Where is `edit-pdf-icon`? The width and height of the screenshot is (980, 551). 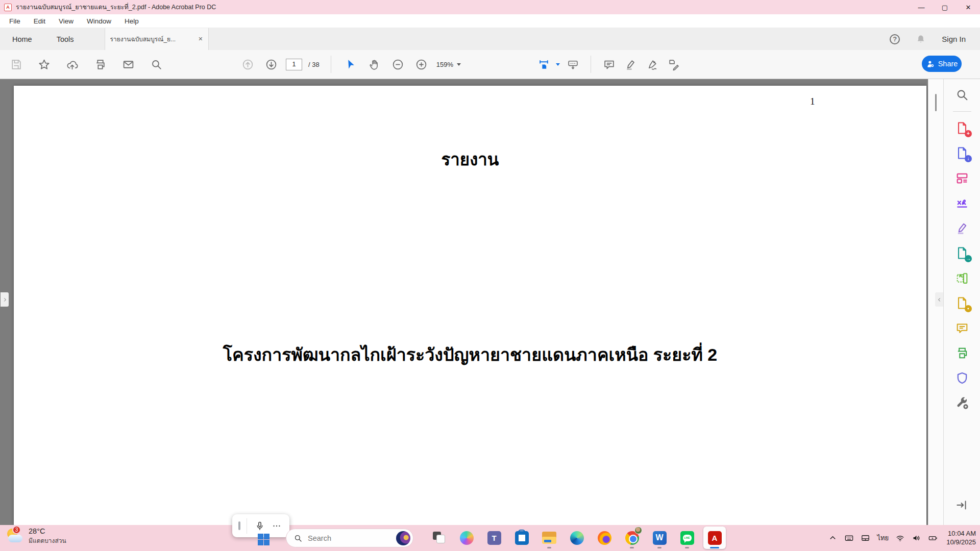 edit-pdf-icon is located at coordinates (962, 178).